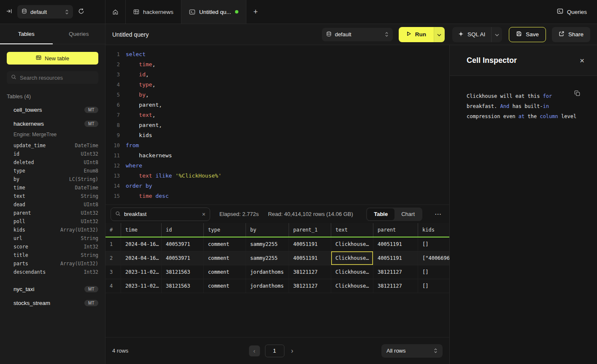 This screenshot has height=364, width=597. I want to click on sql-ai-options-button, so click(497, 35).